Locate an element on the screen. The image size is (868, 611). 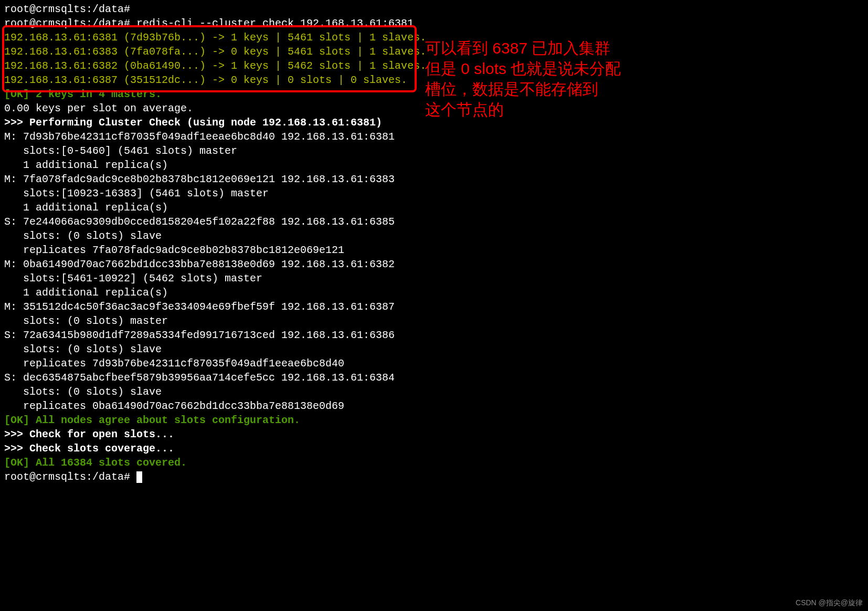
master-3-line-2: slots:[5461-10922] (5462 slots) master is located at coordinates (434, 278).